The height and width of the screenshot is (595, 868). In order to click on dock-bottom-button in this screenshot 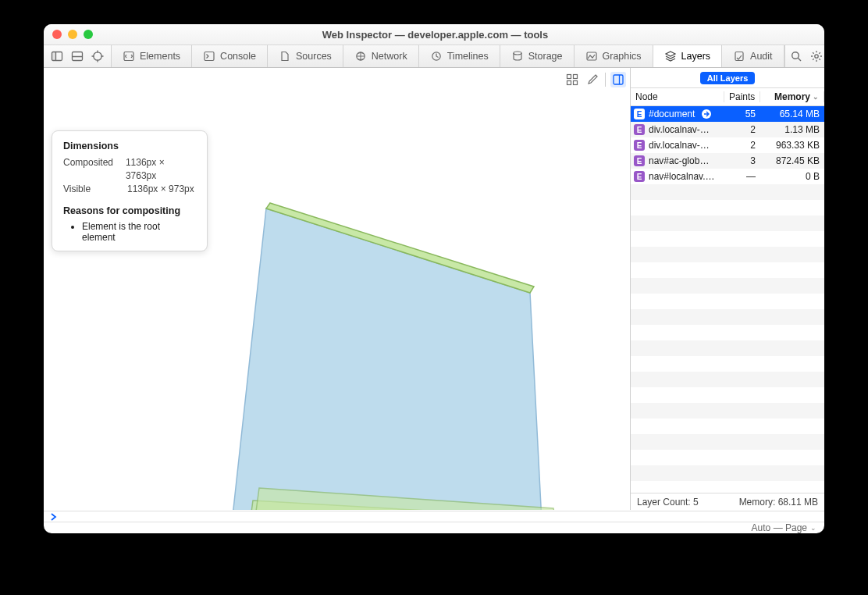, I will do `click(77, 56)`.